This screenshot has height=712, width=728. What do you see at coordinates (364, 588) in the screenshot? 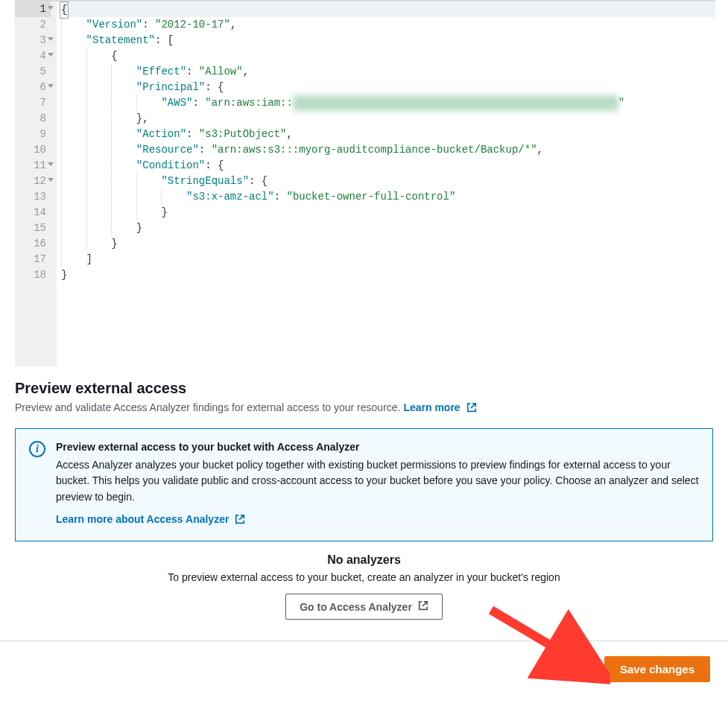
I see `no-analyzers-panel: No analyzers To preview external access …` at bounding box center [364, 588].